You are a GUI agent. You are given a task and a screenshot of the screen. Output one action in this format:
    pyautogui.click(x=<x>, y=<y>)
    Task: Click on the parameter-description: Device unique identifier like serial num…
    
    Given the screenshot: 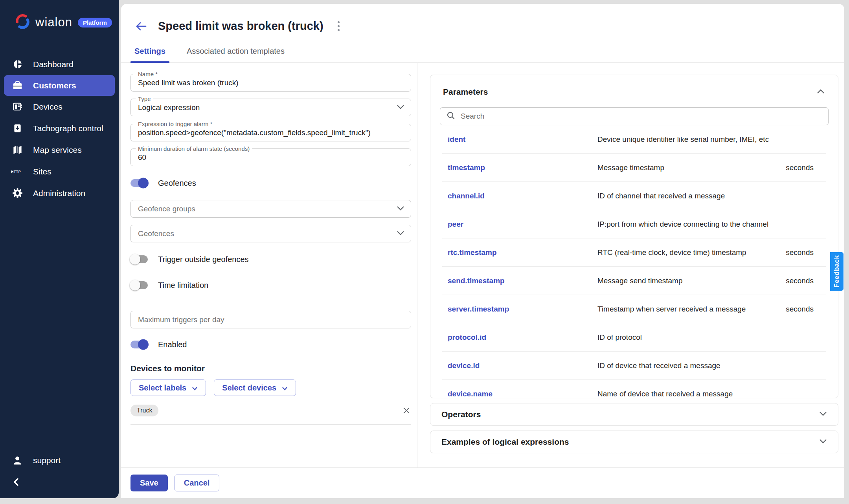 What is the action you would take?
    pyautogui.click(x=706, y=139)
    